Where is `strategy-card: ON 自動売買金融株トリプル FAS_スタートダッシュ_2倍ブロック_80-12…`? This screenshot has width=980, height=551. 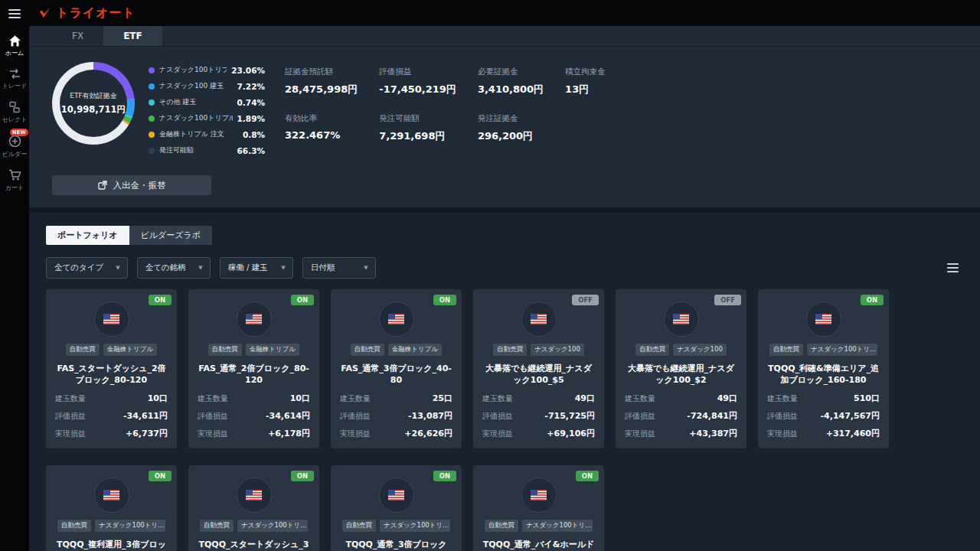
strategy-card: ON 自動売買金融株トリプル FAS_スタートダッシュ_2倍ブロック_80-12… is located at coordinates (112, 369).